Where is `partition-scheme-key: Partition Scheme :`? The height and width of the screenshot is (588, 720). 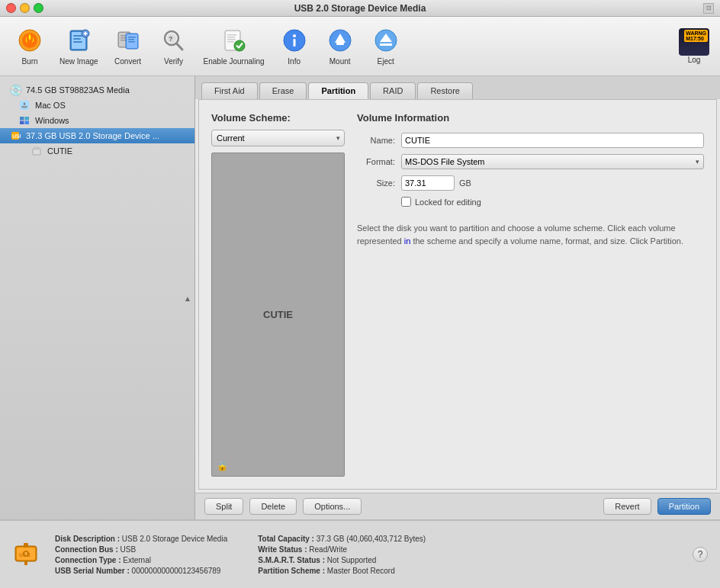 partition-scheme-key: Partition Scheme : is located at coordinates (291, 570).